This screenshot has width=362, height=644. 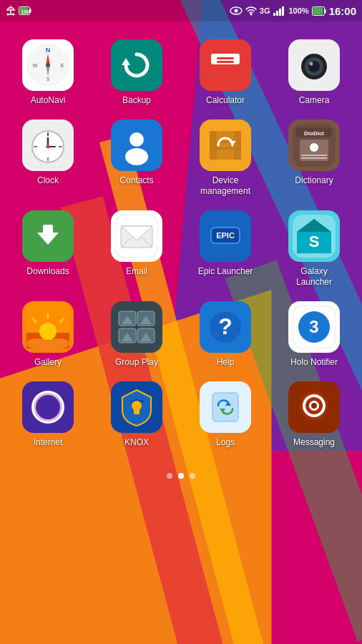 I want to click on small-battery-icon: 100, so click(x=25, y=11).